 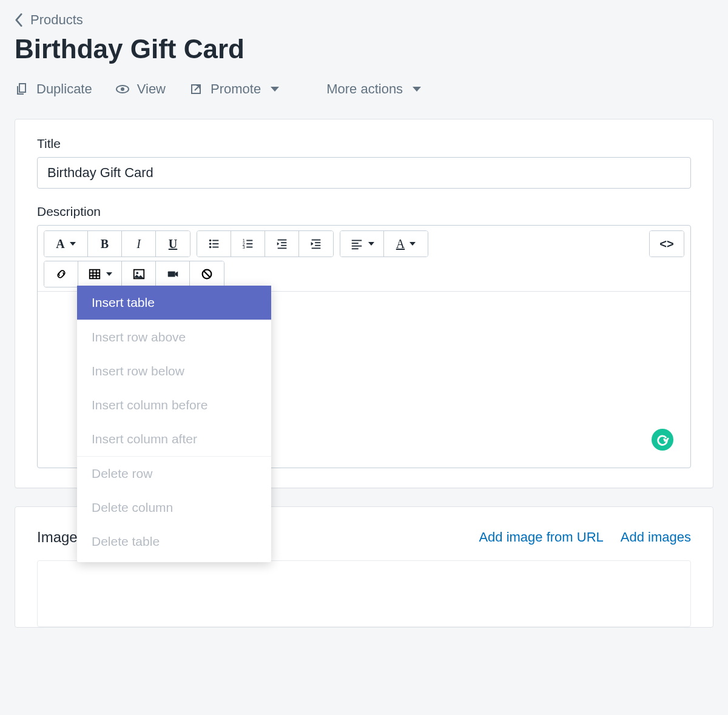 I want to click on numbered-list-button: 123, so click(x=248, y=244).